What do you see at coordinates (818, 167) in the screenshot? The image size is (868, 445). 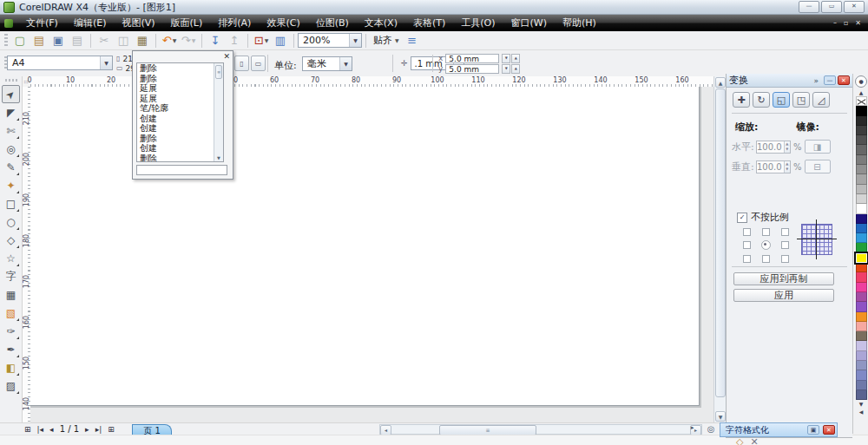 I see `mirror-vertical-button: ⊟` at bounding box center [818, 167].